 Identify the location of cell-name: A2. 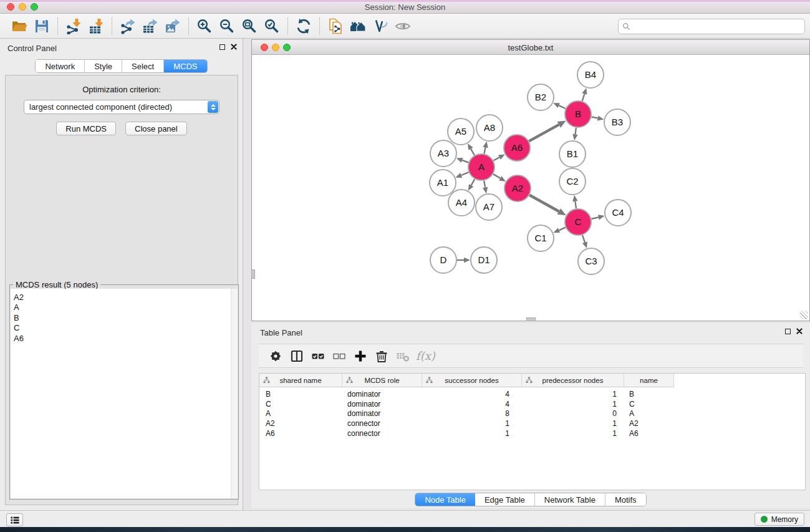
(649, 423).